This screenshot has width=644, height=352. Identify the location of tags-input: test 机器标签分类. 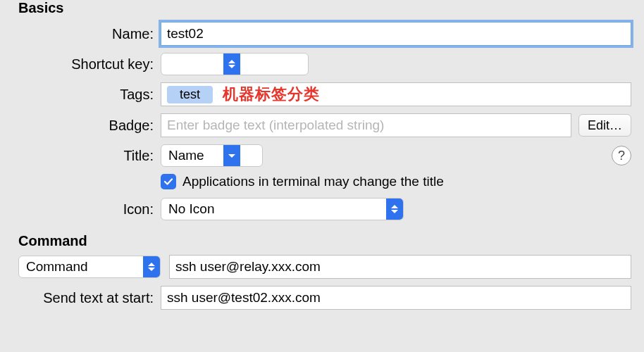
(396, 94).